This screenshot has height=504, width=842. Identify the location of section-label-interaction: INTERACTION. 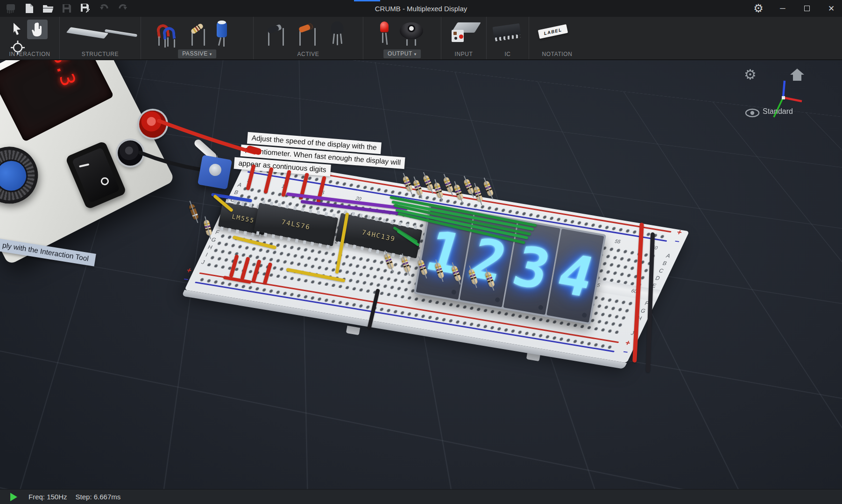
(30, 54).